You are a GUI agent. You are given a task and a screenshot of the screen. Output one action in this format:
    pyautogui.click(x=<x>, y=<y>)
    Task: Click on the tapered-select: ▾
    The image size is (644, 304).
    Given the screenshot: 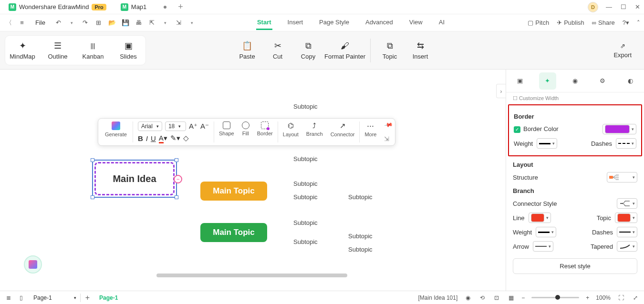 What is the action you would take?
    pyautogui.click(x=627, y=246)
    